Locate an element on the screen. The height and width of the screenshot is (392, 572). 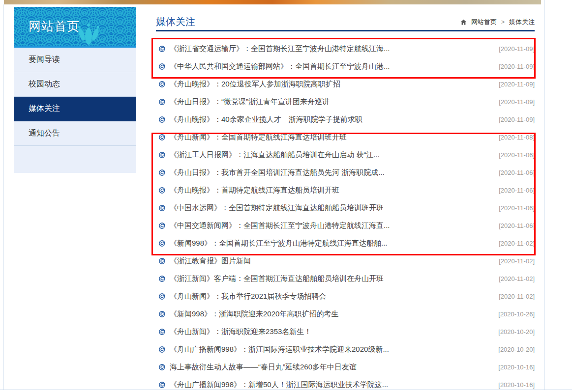
banner-photo-strip is located at coordinates (272, 2).